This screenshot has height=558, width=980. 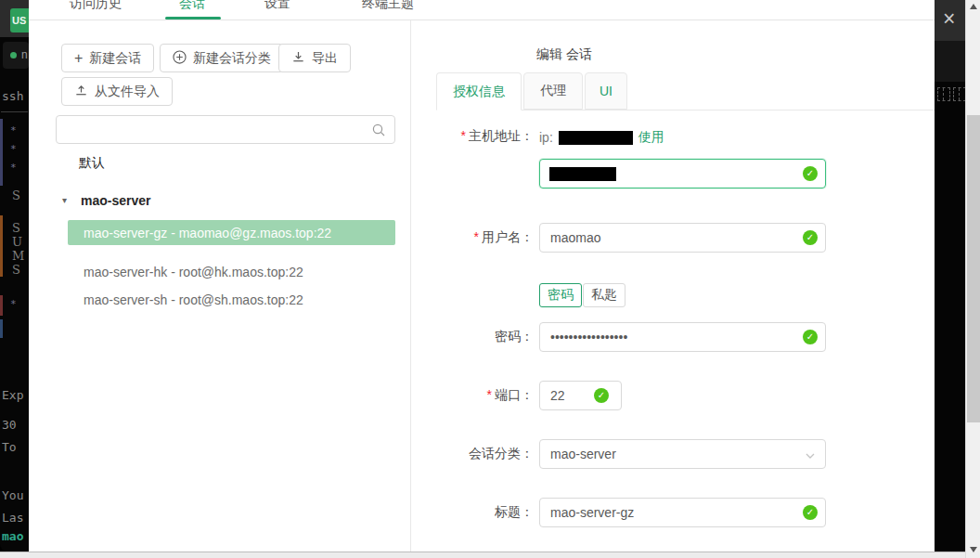 I want to click on terminal-text: To, so click(x=9, y=448).